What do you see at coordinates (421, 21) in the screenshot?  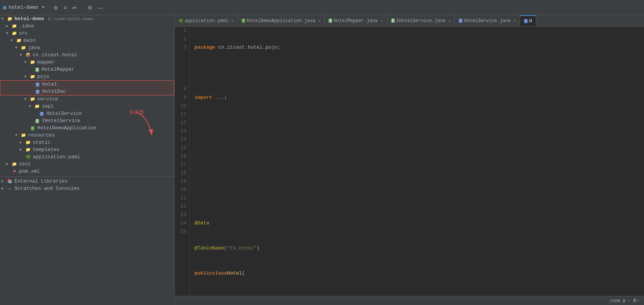 I see `tab-ihotelservice: I IHotelService.java ✕` at bounding box center [421, 21].